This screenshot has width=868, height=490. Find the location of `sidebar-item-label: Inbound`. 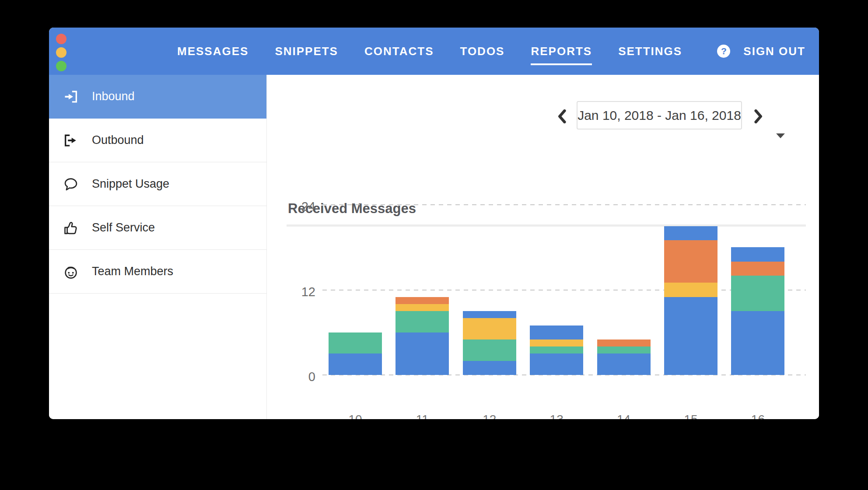

sidebar-item-label: Inbound is located at coordinates (113, 96).